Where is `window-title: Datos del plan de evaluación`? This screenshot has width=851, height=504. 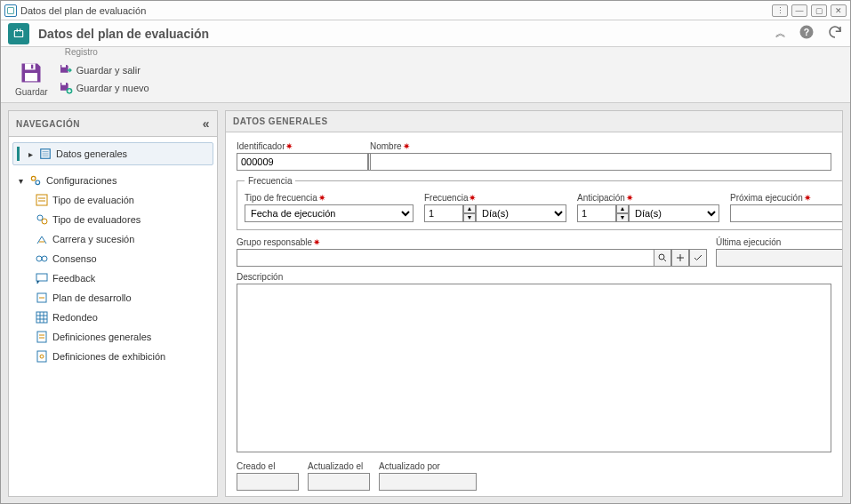
window-title: Datos del plan de evaluación is located at coordinates (84, 11).